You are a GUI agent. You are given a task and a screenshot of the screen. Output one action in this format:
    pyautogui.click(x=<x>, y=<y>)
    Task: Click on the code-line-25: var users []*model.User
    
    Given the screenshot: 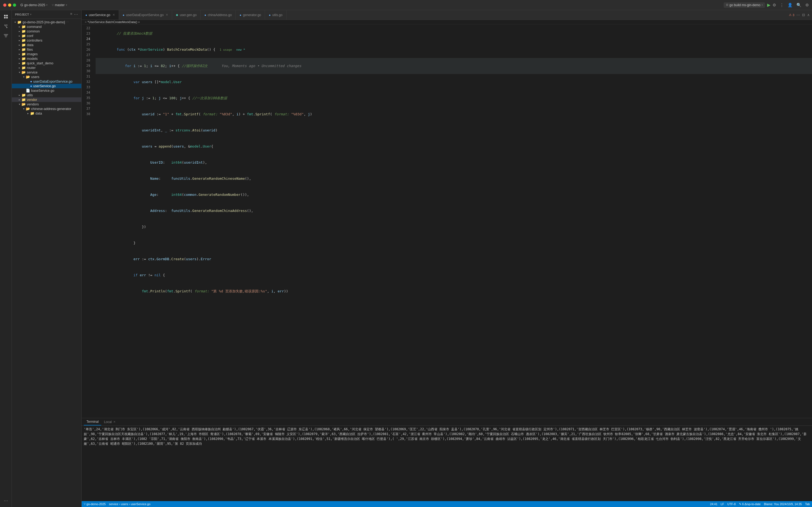 What is the action you would take?
    pyautogui.click(x=454, y=82)
    